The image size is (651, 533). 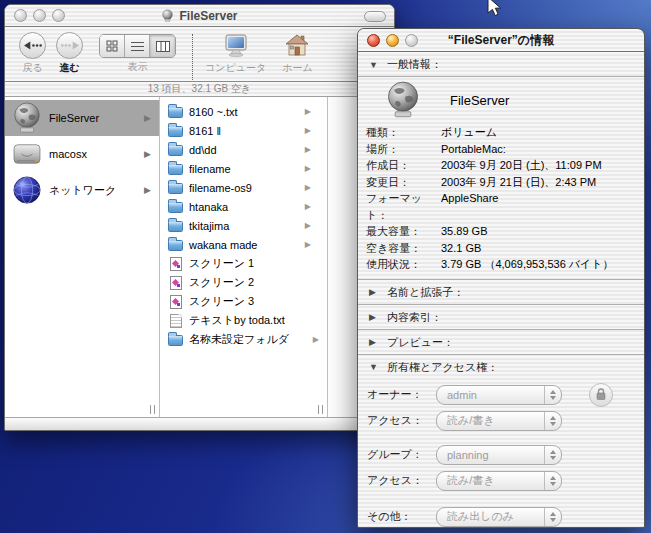 What do you see at coordinates (499, 481) in the screenshot?
I see `group-access-popup: 読み/書き` at bounding box center [499, 481].